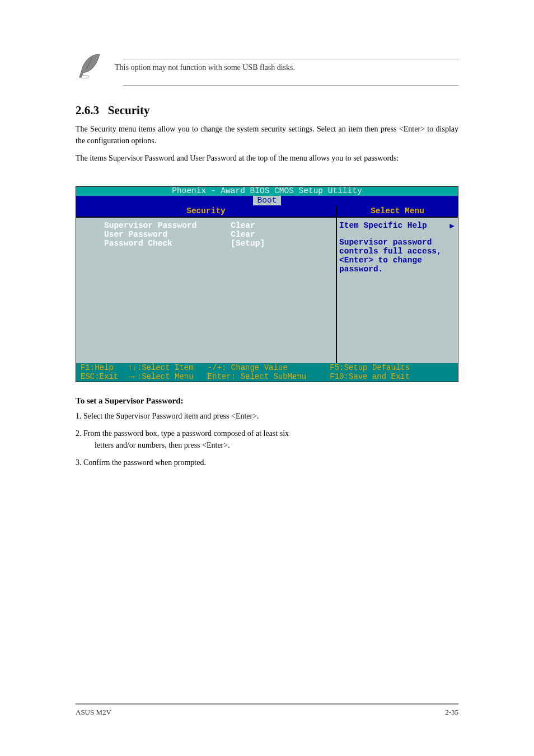 The image size is (534, 756). What do you see at coordinates (185, 243) in the screenshot?
I see `bios-item-password-check: Password Check [Setup]` at bounding box center [185, 243].